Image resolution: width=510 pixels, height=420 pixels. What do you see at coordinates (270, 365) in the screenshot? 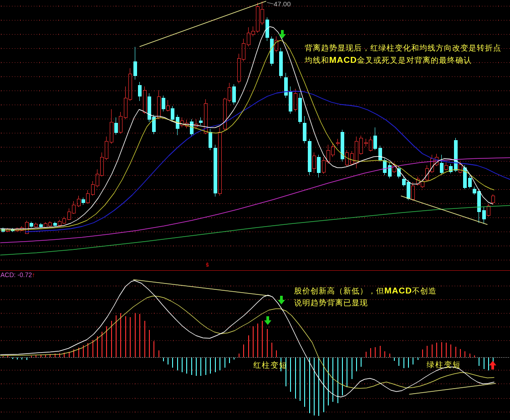
I see `red-bars-shorten-label: 红柱变短` at bounding box center [270, 365].